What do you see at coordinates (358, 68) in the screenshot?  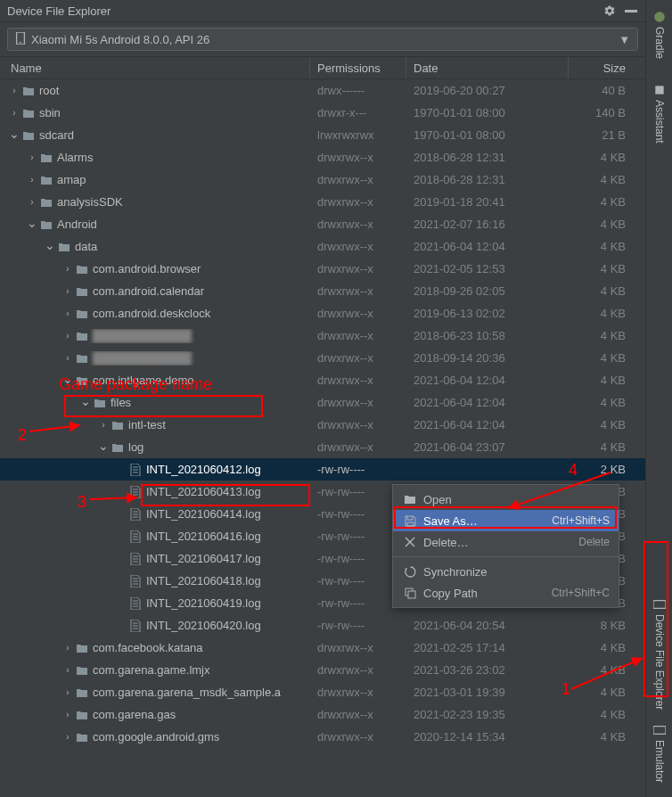 I see `column-header-permissions: Permissions` at bounding box center [358, 68].